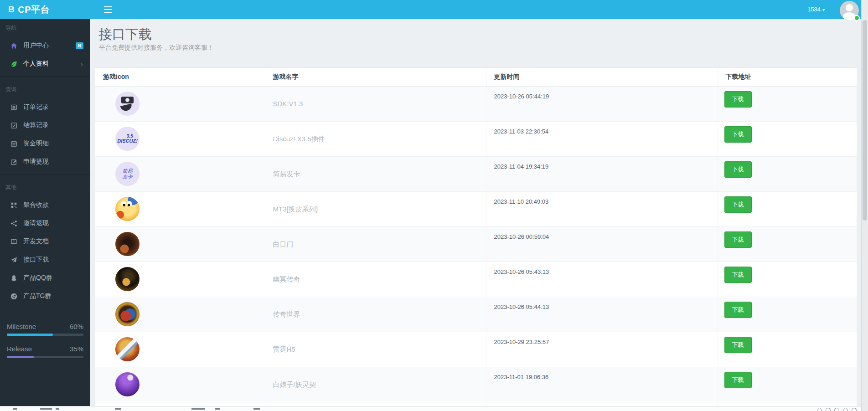  Describe the element at coordinates (45, 46) in the screenshot. I see `sidebar-item: 用户中心 N` at that location.